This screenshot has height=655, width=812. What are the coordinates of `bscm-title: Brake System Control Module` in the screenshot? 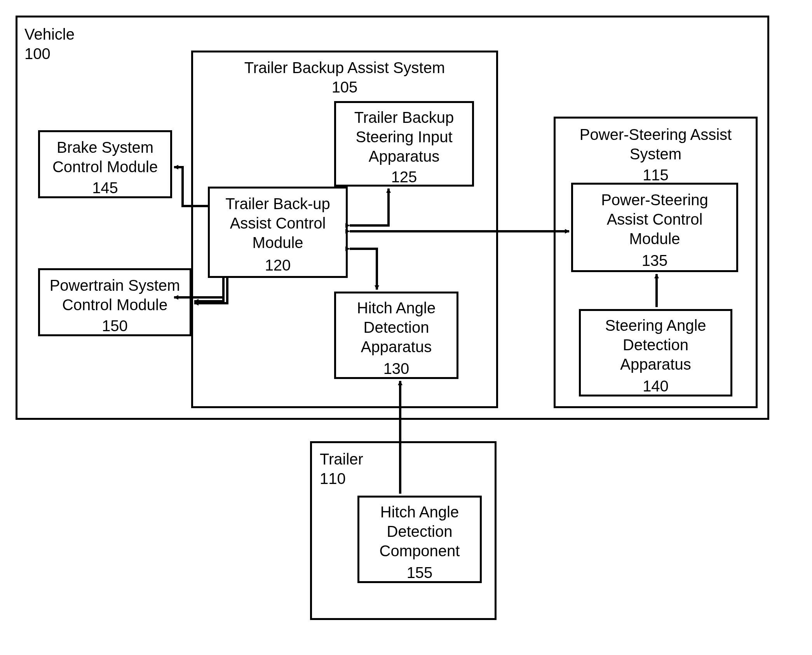 It's located at (105, 157).